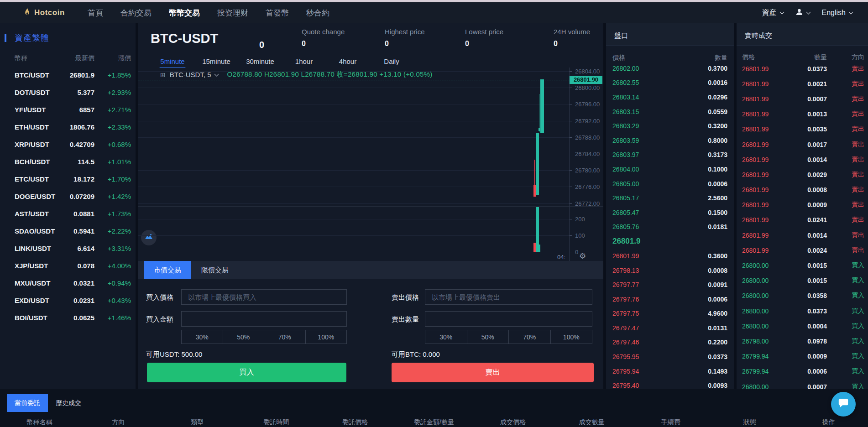 Image resolution: width=868 pixels, height=427 pixels. What do you see at coordinates (843, 404) in the screenshot?
I see `chat-support-button` at bounding box center [843, 404].